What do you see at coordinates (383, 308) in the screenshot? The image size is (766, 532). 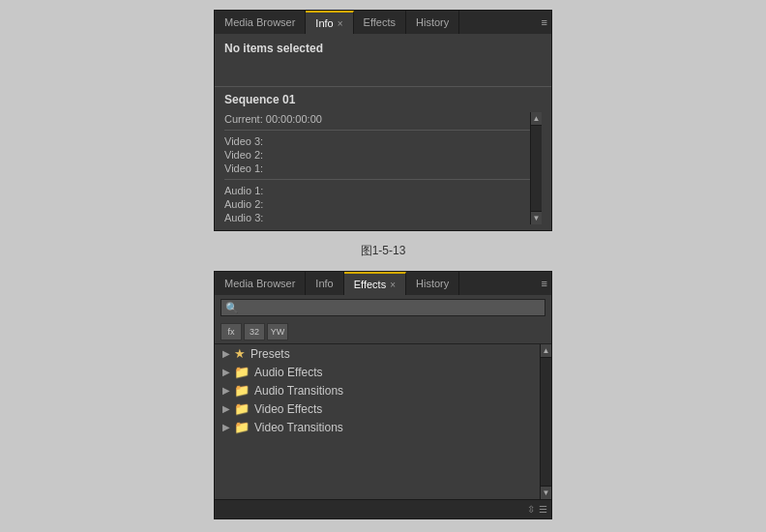 I see `search-input` at bounding box center [383, 308].